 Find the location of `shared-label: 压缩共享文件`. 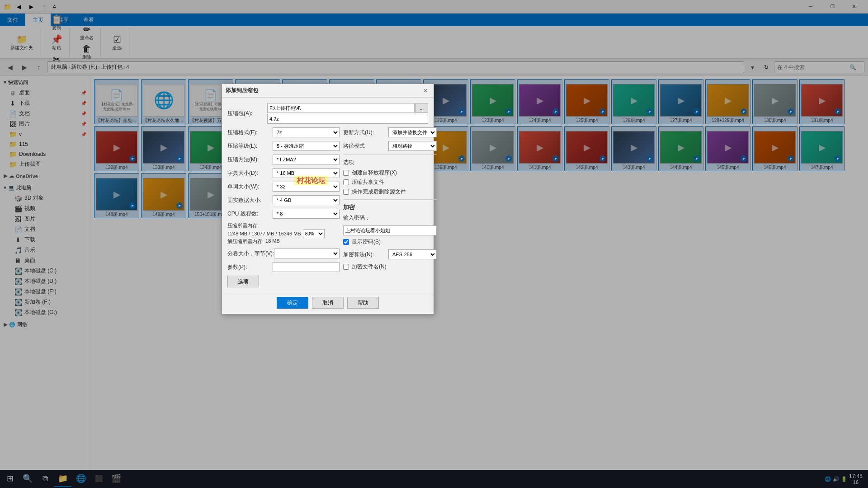

shared-label: 压缩共享文件 is located at coordinates (368, 183).